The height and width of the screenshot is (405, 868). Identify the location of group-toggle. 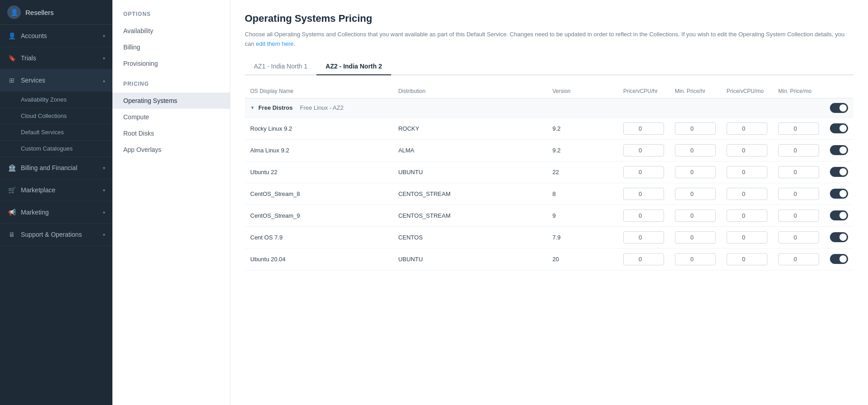
(839, 108).